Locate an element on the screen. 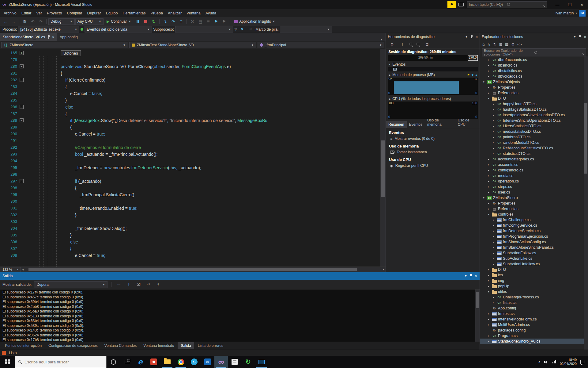  collapsed-region: Botones is located at coordinates (71, 53).